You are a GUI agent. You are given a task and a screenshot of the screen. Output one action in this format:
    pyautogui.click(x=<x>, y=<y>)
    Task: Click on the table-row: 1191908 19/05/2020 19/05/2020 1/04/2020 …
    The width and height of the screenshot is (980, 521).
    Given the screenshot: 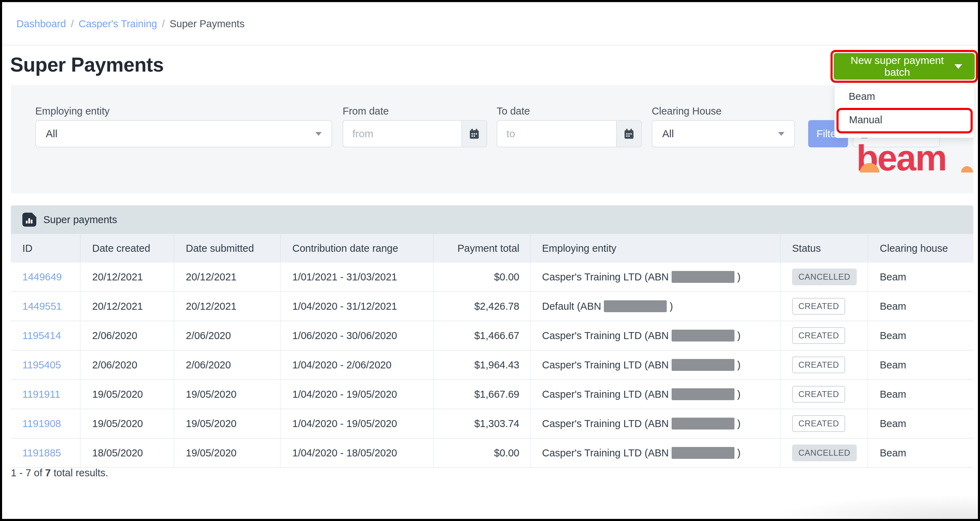 What is the action you would take?
    pyautogui.click(x=492, y=424)
    